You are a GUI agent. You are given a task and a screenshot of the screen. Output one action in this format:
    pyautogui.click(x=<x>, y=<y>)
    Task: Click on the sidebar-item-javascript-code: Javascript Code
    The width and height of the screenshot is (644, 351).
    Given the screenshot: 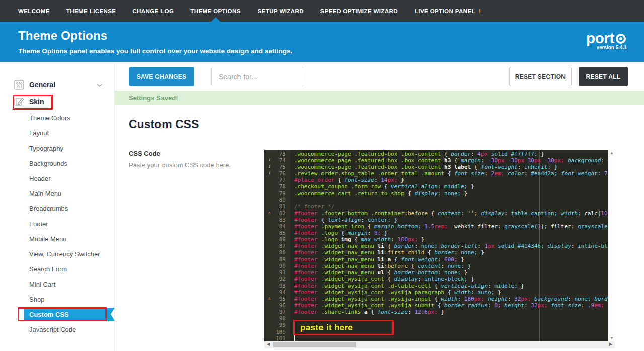 What is the action you would take?
    pyautogui.click(x=57, y=329)
    